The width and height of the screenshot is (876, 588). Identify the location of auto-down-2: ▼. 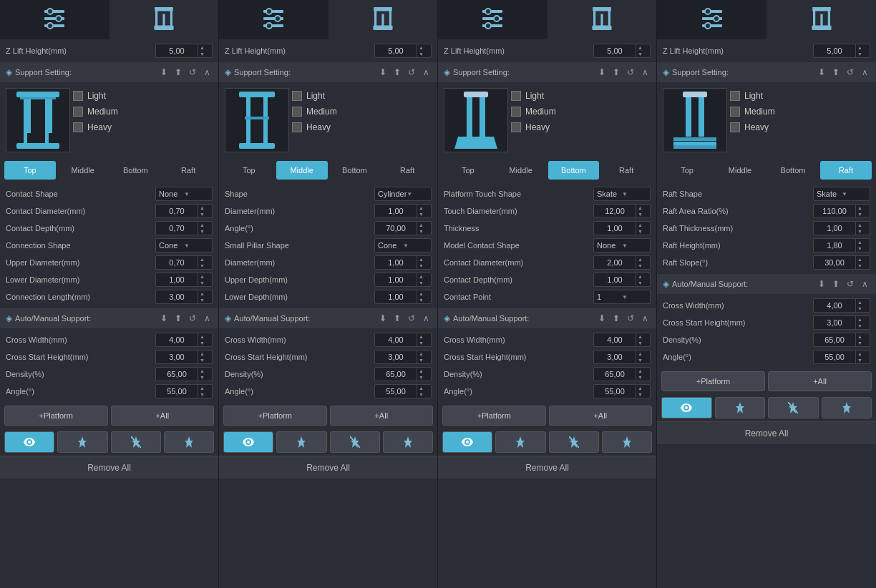
(860, 343).